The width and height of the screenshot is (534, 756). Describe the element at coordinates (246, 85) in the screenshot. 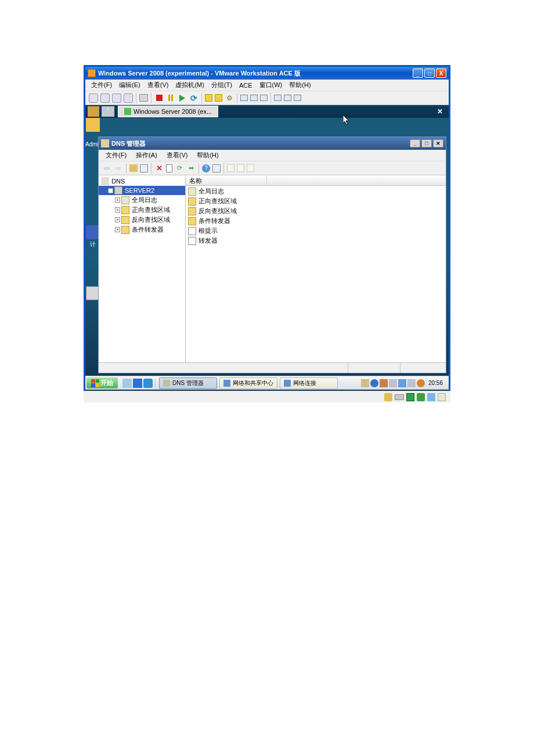

I see `menu-ace: ACE` at that location.